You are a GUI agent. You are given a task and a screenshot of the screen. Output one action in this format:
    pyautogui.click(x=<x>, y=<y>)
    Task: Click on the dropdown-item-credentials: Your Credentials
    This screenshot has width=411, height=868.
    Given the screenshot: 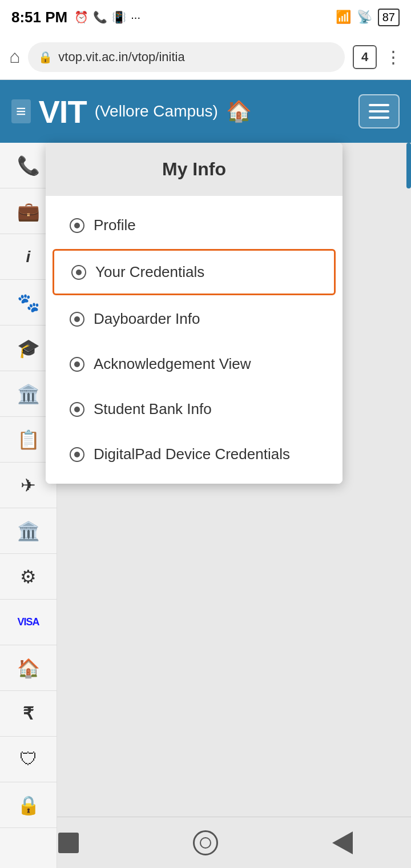 What is the action you would take?
    pyautogui.click(x=194, y=272)
    